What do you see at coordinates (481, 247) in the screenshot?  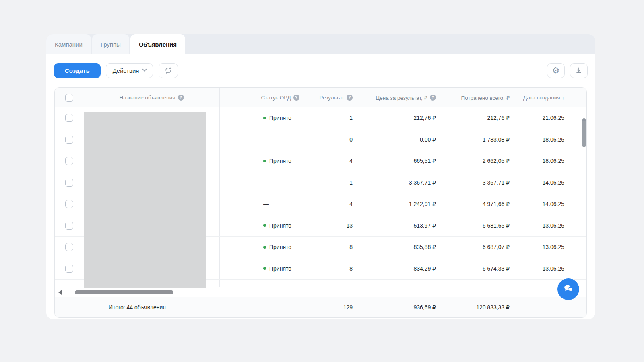 I see `cell-spent: 6 687,07 ₽` at bounding box center [481, 247].